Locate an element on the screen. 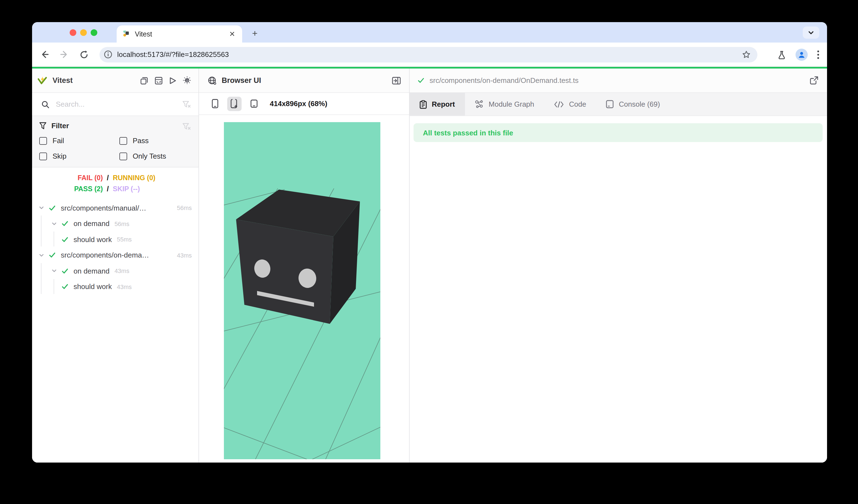 The width and height of the screenshot is (858, 504). tab-report: Report is located at coordinates (437, 104).